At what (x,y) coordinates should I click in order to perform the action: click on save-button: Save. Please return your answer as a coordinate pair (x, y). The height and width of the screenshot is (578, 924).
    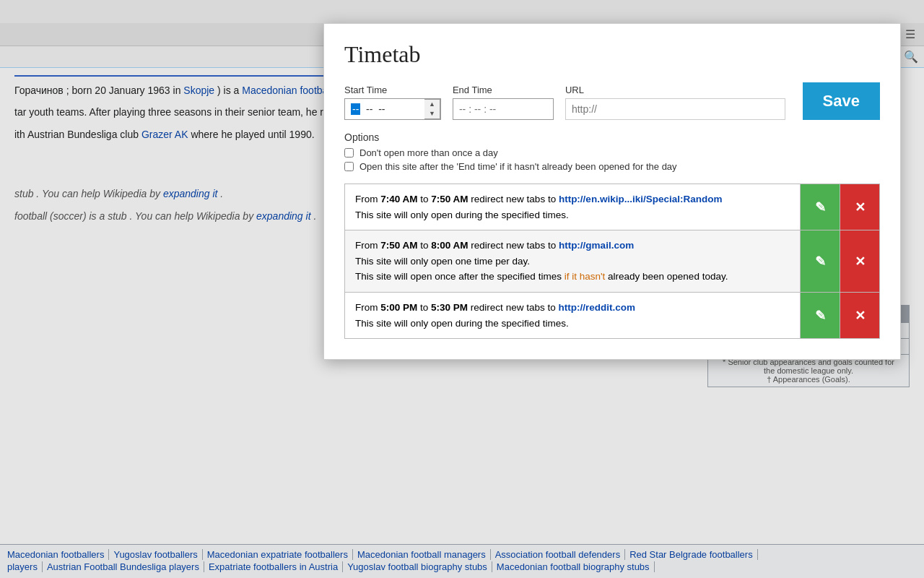
    Looking at the image, I should click on (842, 101).